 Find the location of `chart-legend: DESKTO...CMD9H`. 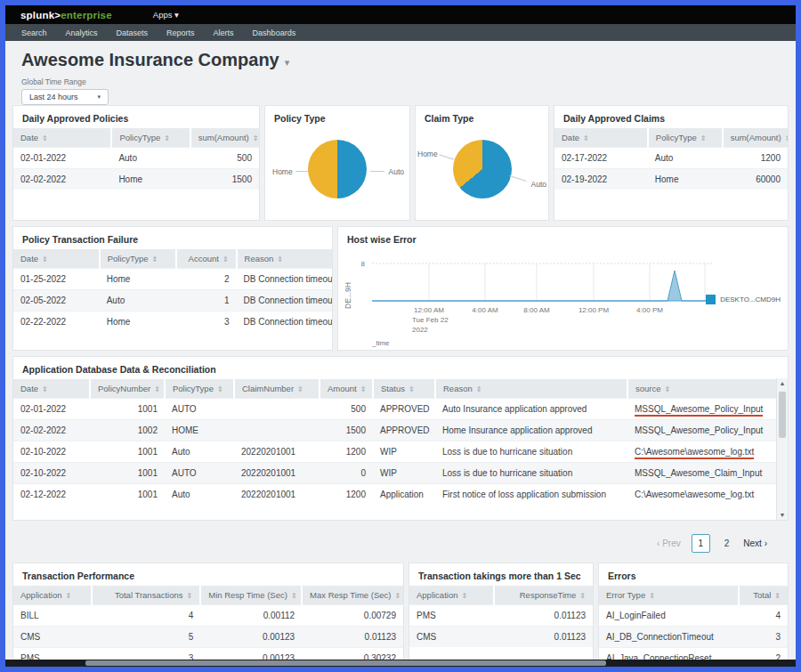

chart-legend: DESKTO...CMD9H is located at coordinates (743, 299).